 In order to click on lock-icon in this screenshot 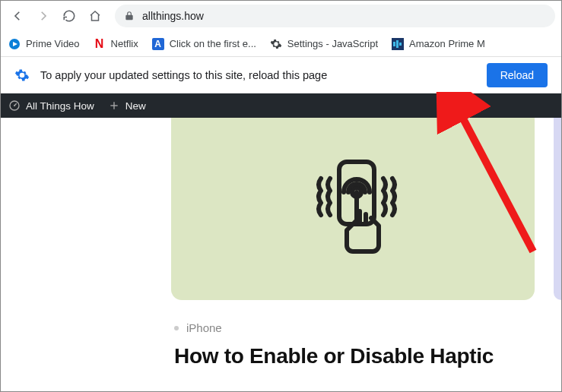, I will do `click(129, 16)`.